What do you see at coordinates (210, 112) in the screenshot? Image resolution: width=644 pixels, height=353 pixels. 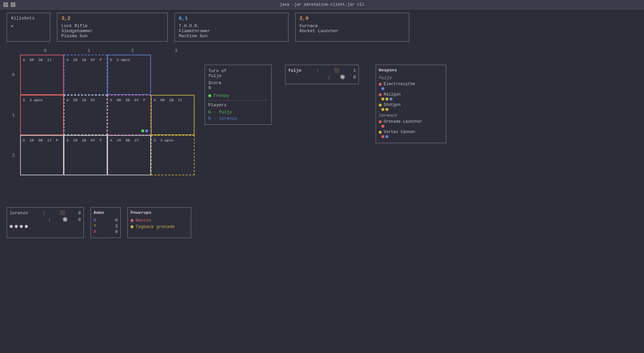 I see `player-color-0: G` at bounding box center [210, 112].